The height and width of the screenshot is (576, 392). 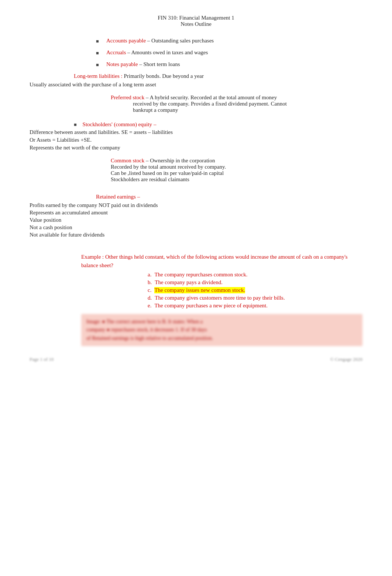 I want to click on header-line1: FIN 310: Financial Management 1, so click(x=196, y=18).